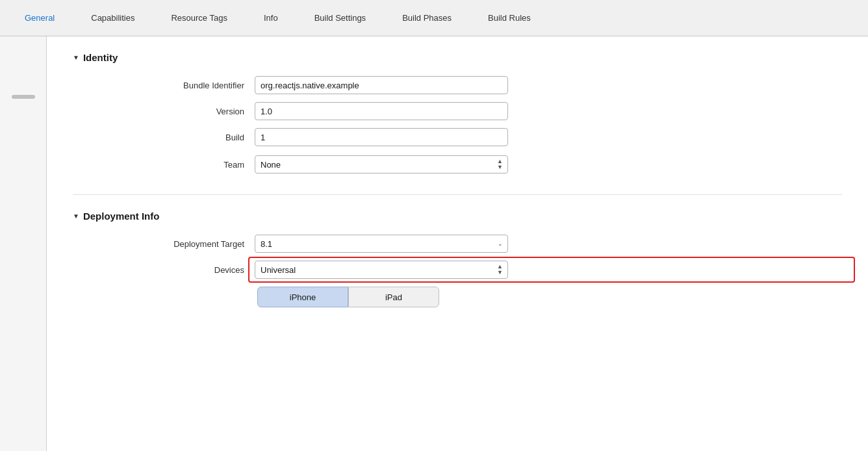  What do you see at coordinates (303, 297) in the screenshot?
I see `iphone-button: iPhone` at bounding box center [303, 297].